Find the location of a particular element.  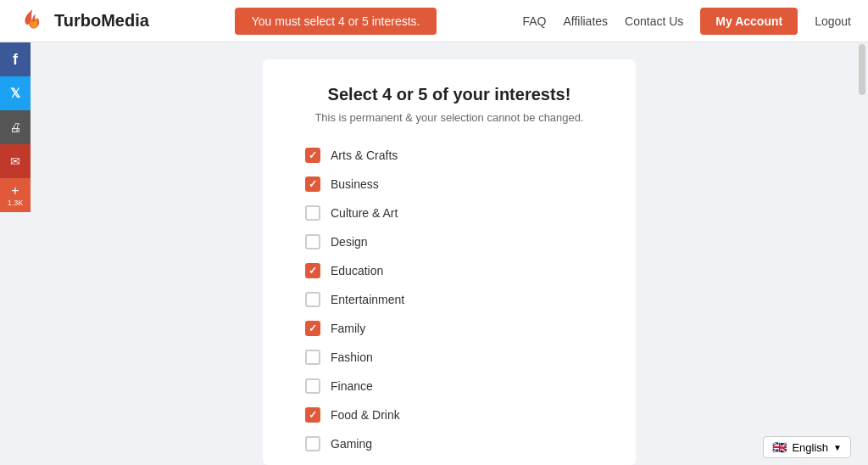

interest-item: Family is located at coordinates (449, 328).